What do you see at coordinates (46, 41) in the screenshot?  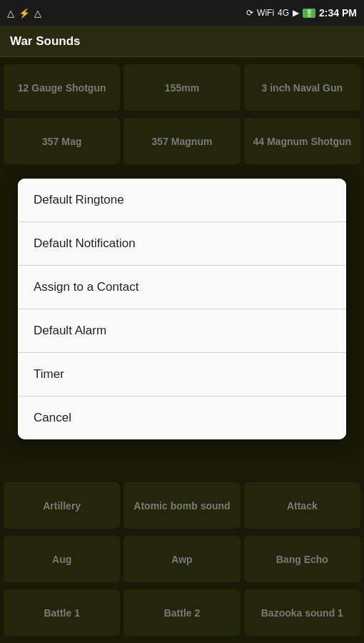 I see `app-title: War Sounds` at bounding box center [46, 41].